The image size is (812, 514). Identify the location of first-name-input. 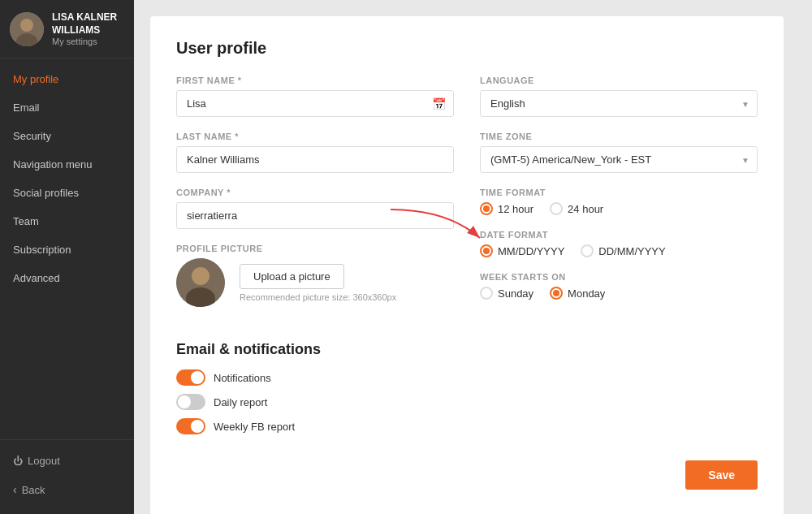
(315, 104).